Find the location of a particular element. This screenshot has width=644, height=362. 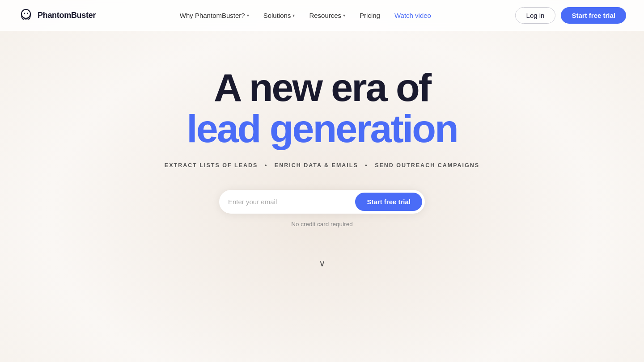

nav-item-solutions-label: Solutions is located at coordinates (277, 15).